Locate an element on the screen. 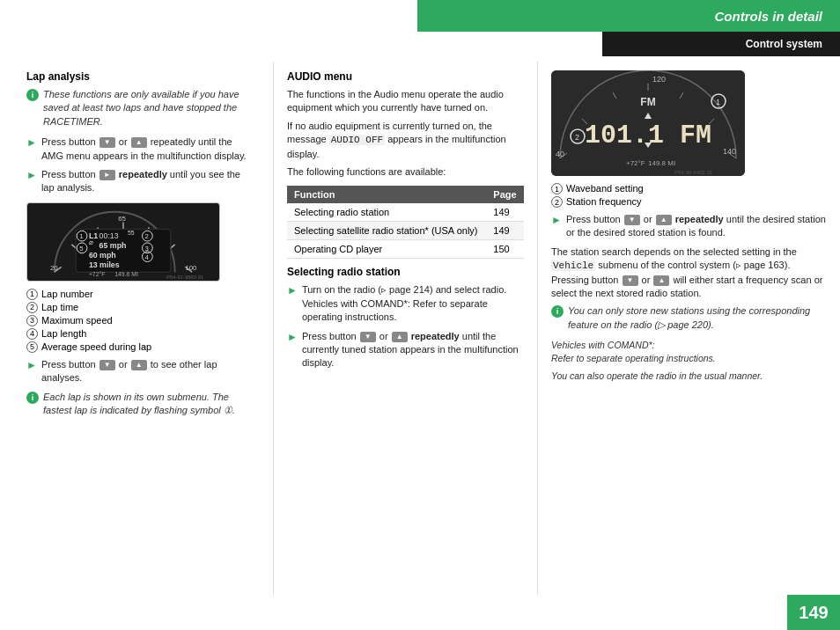  list-item-4: 4 Lap length is located at coordinates (141, 334).